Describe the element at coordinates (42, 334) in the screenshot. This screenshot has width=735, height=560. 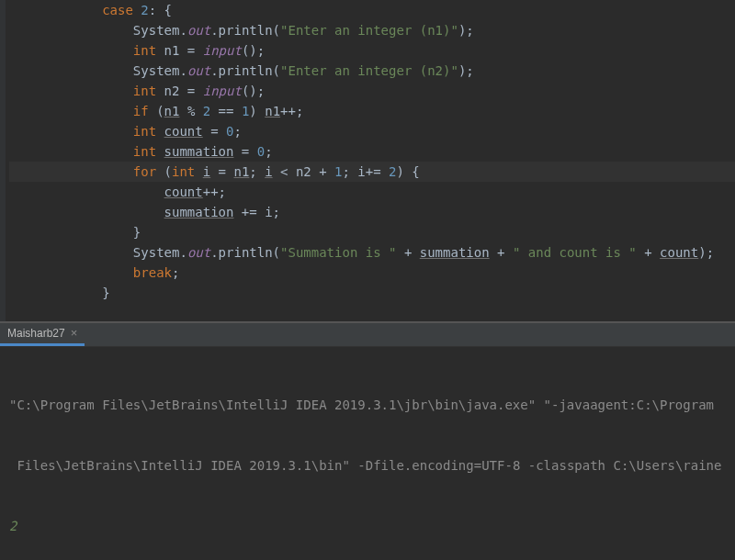
I see `console-tab: Maisharb27 ×` at that location.